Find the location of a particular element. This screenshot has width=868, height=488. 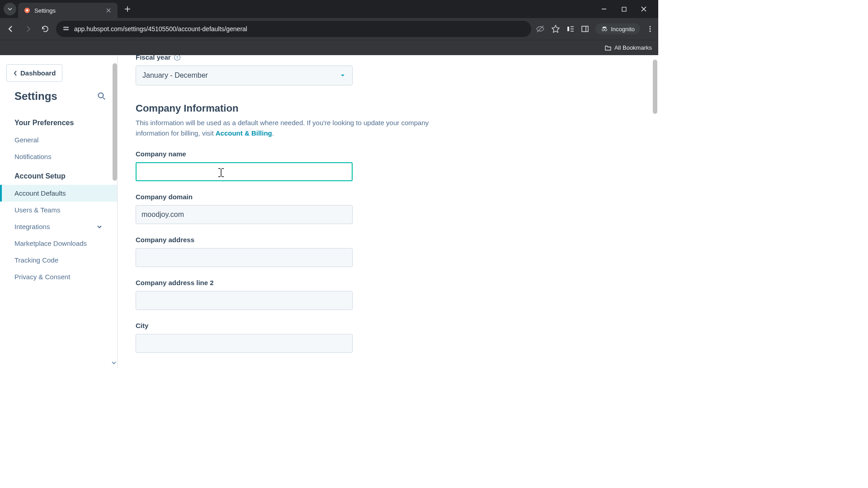

forward-button is located at coordinates (28, 29).